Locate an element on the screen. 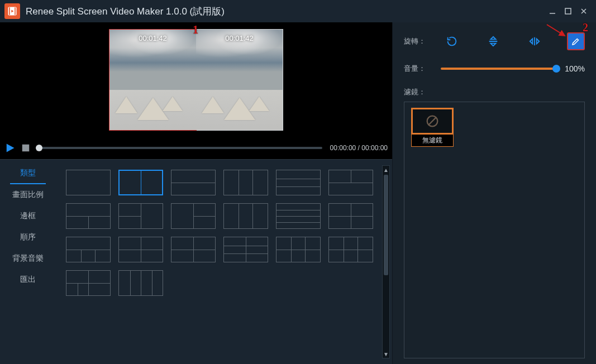 This screenshot has width=596, height=364. preview-clip-1: 00:01:42 is located at coordinates (153, 80).